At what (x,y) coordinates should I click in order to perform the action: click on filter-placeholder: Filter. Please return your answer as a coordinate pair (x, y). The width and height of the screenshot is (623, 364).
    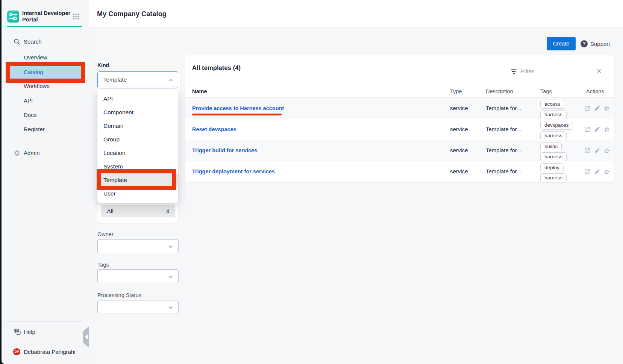
    Looking at the image, I should click on (527, 71).